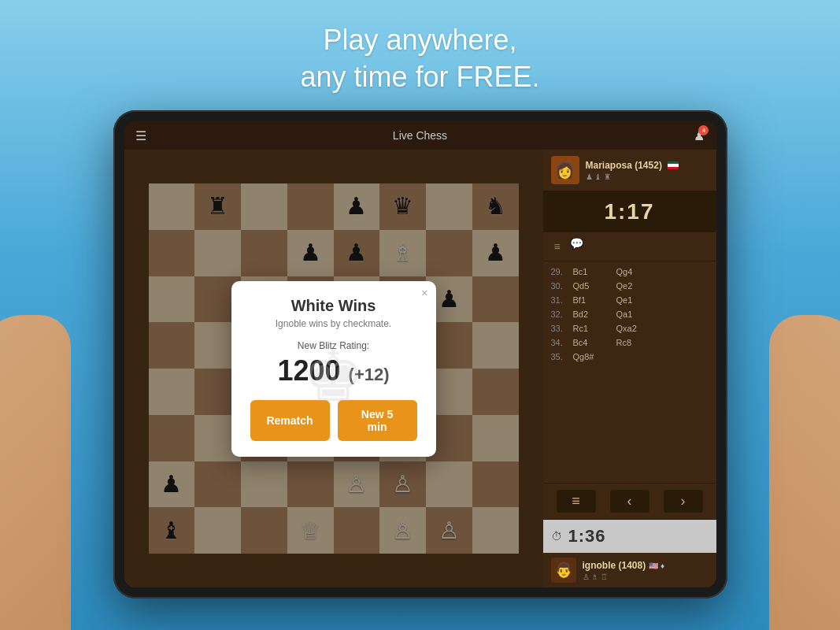  Describe the element at coordinates (420, 135) in the screenshot. I see `app-title: Live Chess` at that location.